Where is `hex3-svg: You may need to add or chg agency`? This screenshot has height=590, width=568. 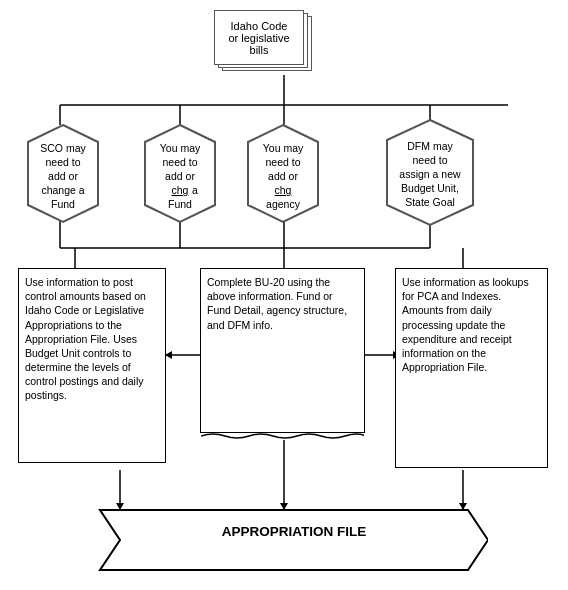
hex3-svg: You may need to add or chg agency is located at coordinates (283, 172).